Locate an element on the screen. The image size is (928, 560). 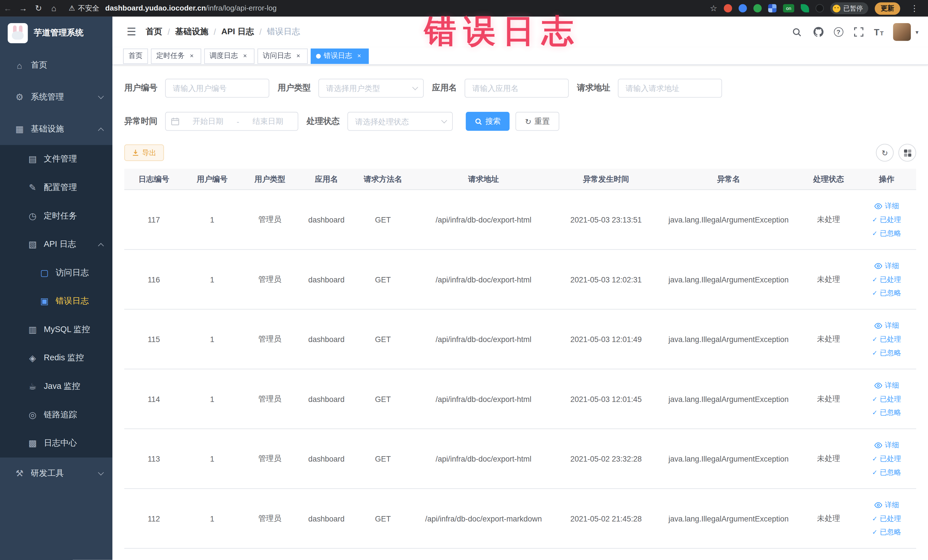
sidebar-item-redis: ◈ Redis 监控 is located at coordinates (56, 358).